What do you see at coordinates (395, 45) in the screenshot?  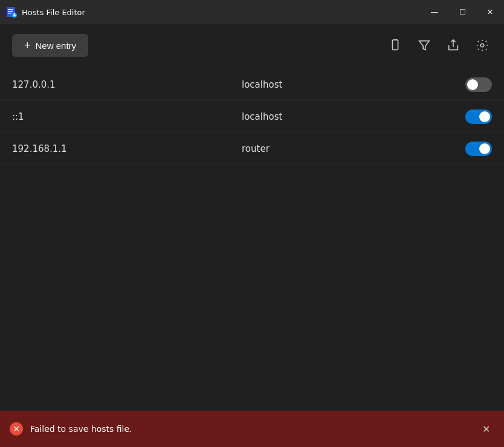 I see `toggle-view-button` at bounding box center [395, 45].